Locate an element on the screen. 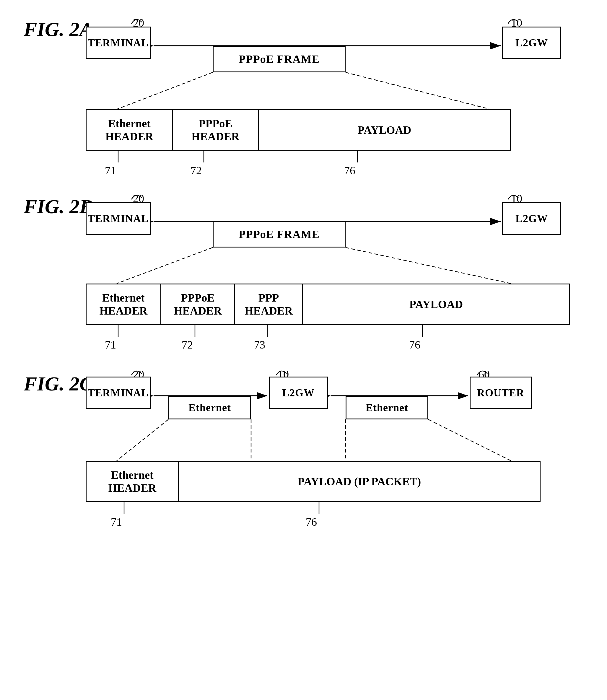 The image size is (607, 700). payload-ip-cell-2c: PAYLOAD (IP PACKET) is located at coordinates (359, 482).